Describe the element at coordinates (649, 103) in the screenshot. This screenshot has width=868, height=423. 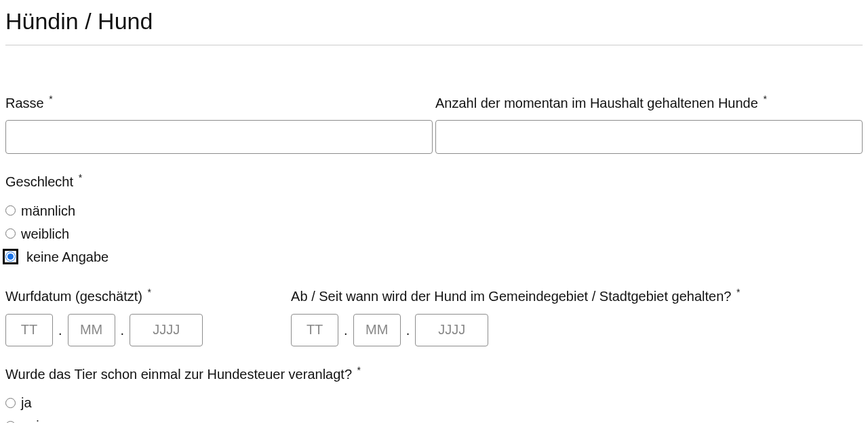
I see `dog-count-label: Anzahl der momentan im Haushalt gehalten…` at that location.